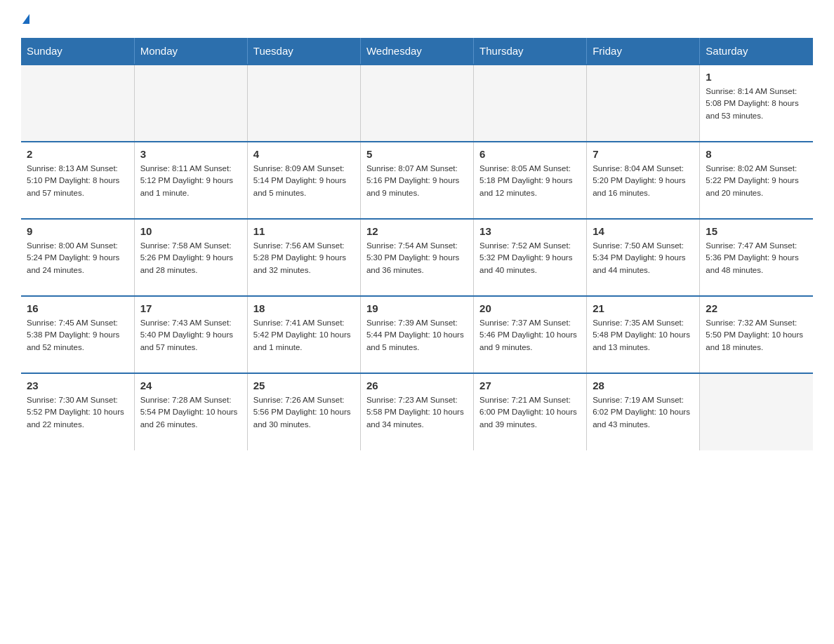 The height and width of the screenshot is (644, 834). Describe the element at coordinates (303, 180) in the screenshot. I see `calendar-cell: 4Sunrise: 8:09 AM Sunset: 5:14 PM Daylig…` at that location.